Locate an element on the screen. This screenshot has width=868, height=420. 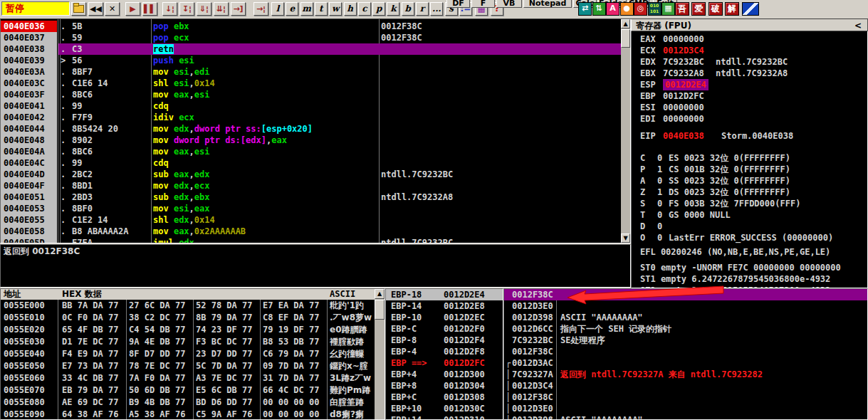
ebp-row: EBP-180012D2E4 is located at coordinates (444, 295).